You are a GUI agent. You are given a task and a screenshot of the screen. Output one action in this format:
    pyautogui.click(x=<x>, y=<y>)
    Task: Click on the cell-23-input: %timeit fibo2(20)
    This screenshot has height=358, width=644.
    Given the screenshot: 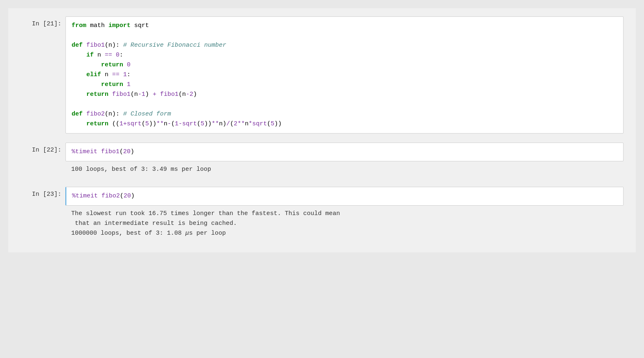 What is the action you would take?
    pyautogui.click(x=345, y=196)
    